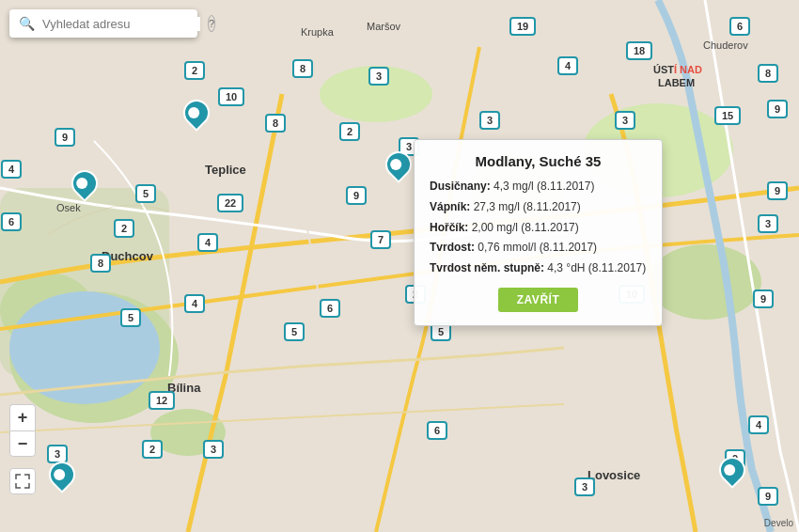  I want to click on expand-button, so click(23, 481).